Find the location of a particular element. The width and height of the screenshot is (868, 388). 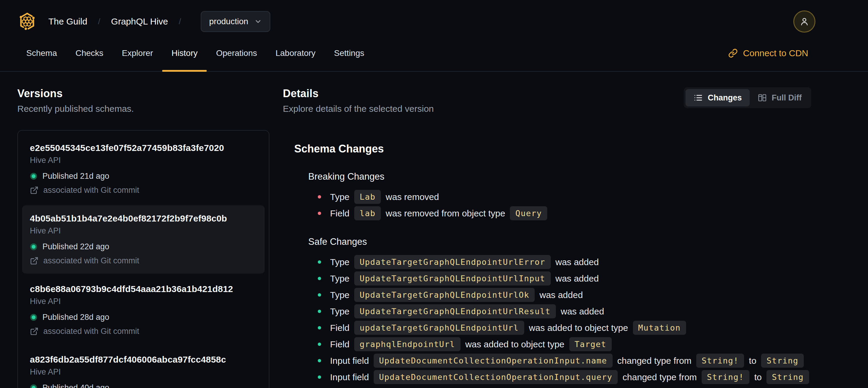

user-avatar-button is located at coordinates (804, 22).